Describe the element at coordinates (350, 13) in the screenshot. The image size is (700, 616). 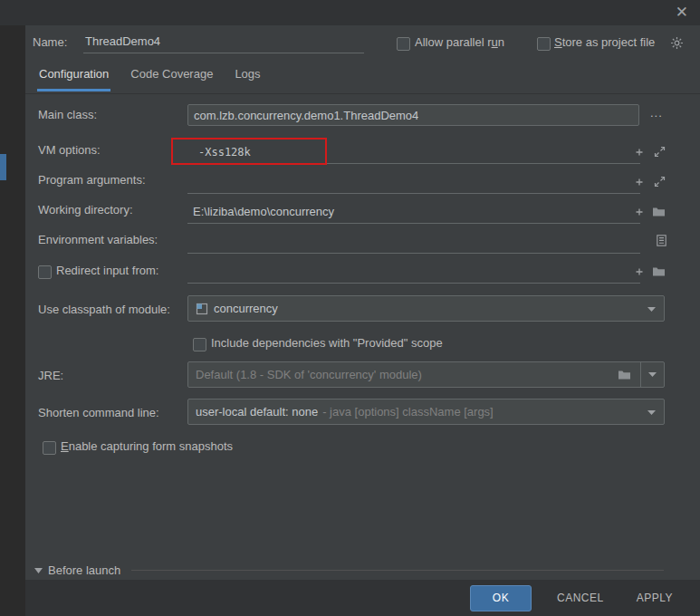
I see `dialog-titlebar: ✕` at that location.